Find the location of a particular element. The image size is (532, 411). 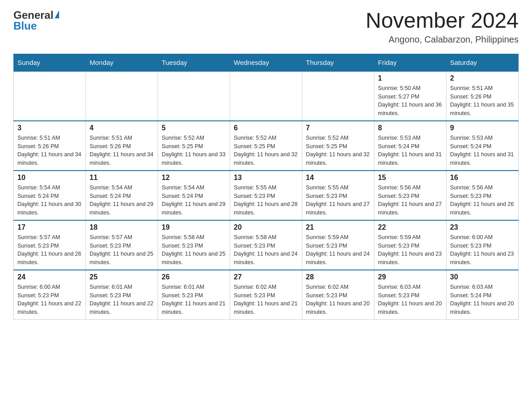

day-number: 27 is located at coordinates (266, 277).